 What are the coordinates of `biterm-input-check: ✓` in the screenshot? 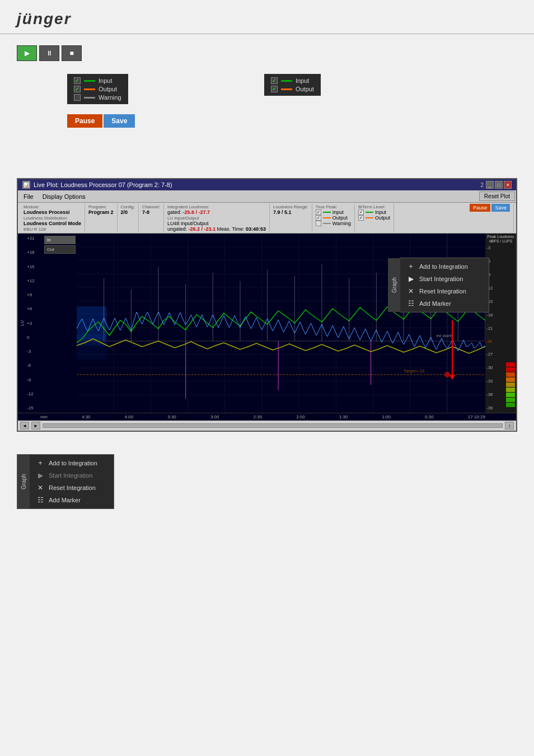 It's located at (361, 212).